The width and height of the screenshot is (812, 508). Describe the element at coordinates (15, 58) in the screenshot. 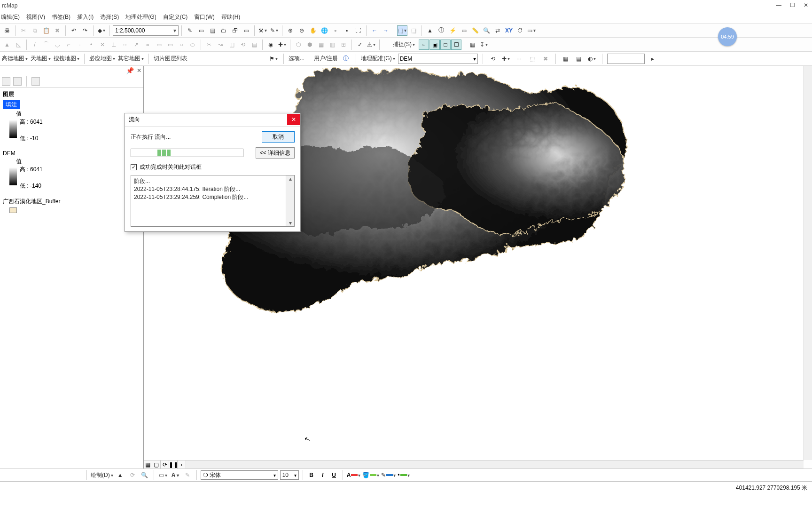

I see `gaode-dropdown: 高德地图` at that location.